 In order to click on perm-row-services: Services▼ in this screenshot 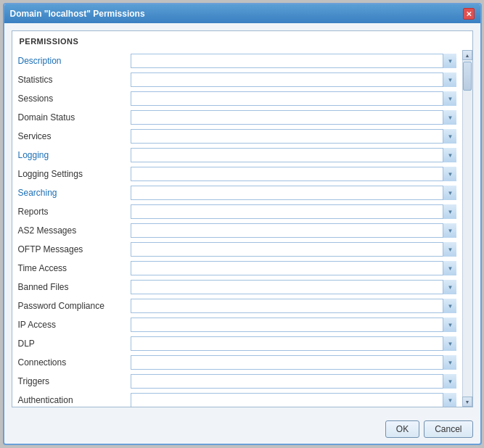, I will do `click(237, 136)`.